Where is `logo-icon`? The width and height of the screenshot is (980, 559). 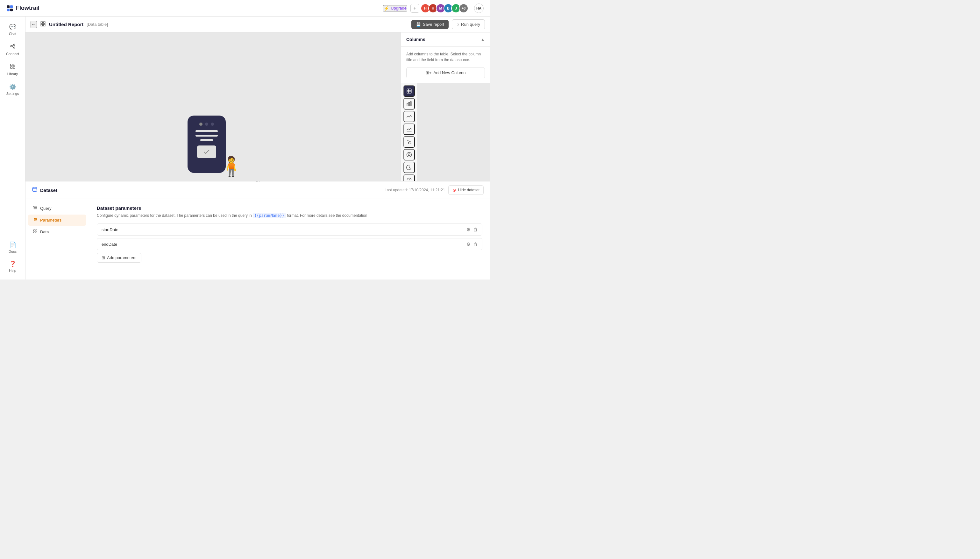 logo-icon is located at coordinates (10, 8).